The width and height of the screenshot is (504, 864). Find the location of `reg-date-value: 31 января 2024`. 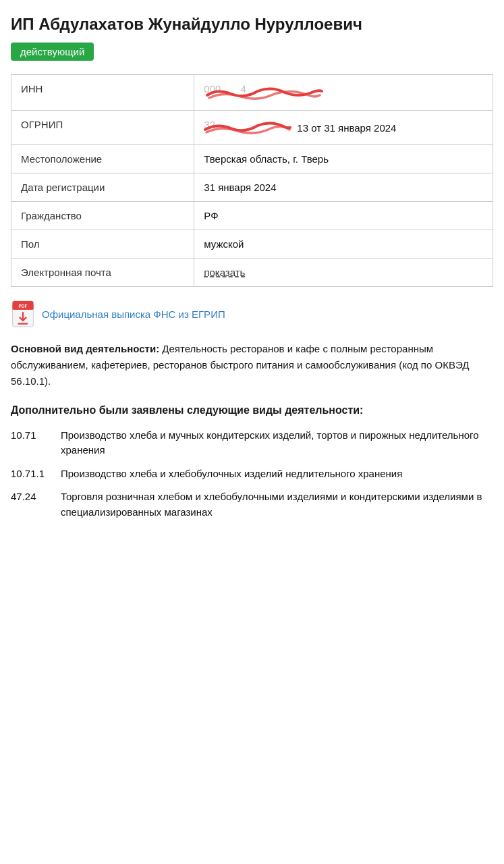

reg-date-value: 31 января 2024 is located at coordinates (344, 188).